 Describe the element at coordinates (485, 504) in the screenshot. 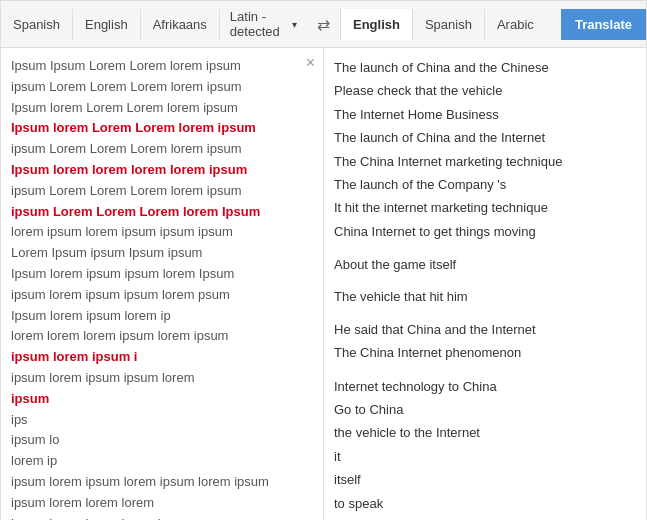

I see `result-line: to speak` at that location.